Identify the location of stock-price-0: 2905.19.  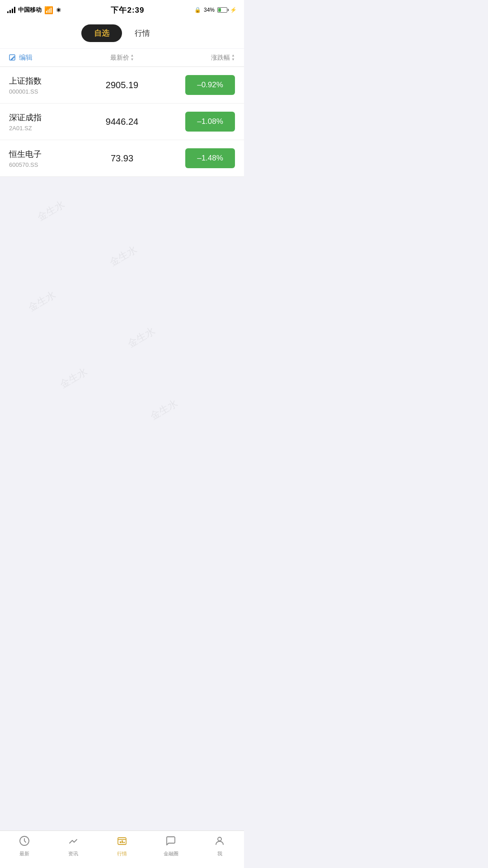
(122, 85).